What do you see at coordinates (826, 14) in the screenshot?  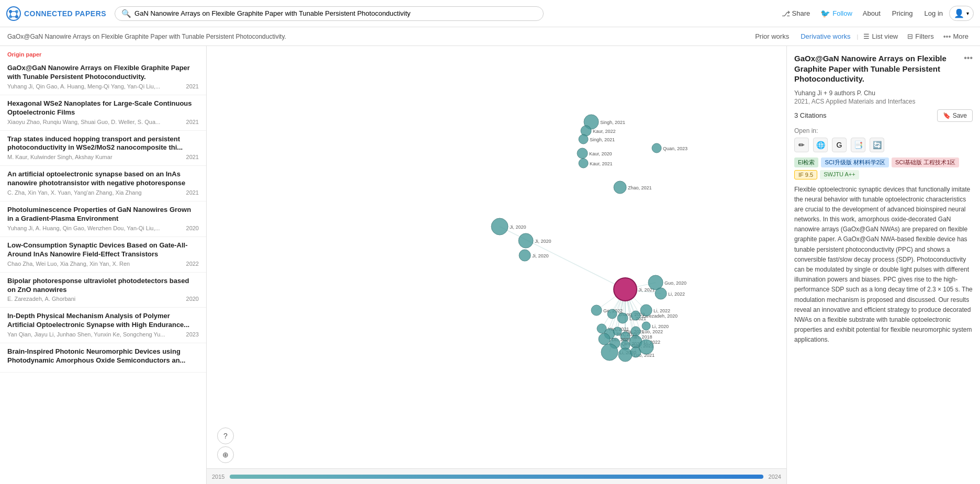 I see `twitter-icon: 🐦` at bounding box center [826, 14].